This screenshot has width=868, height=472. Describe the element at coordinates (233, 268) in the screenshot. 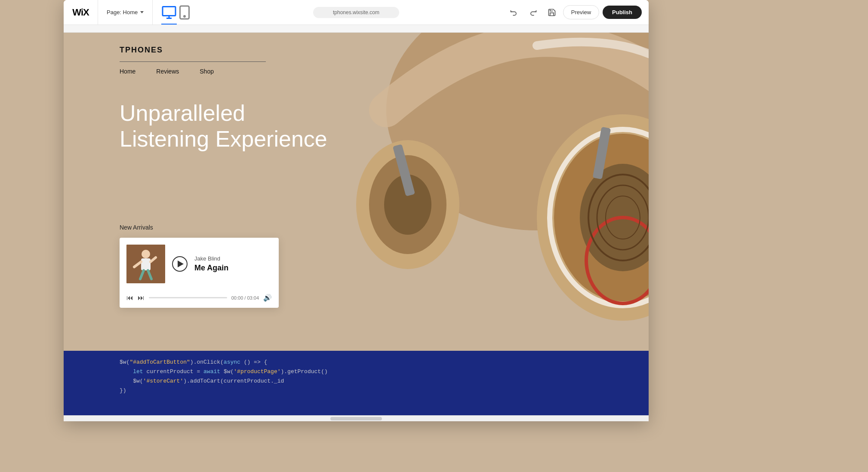

I see `track-title: Me Again` at that location.